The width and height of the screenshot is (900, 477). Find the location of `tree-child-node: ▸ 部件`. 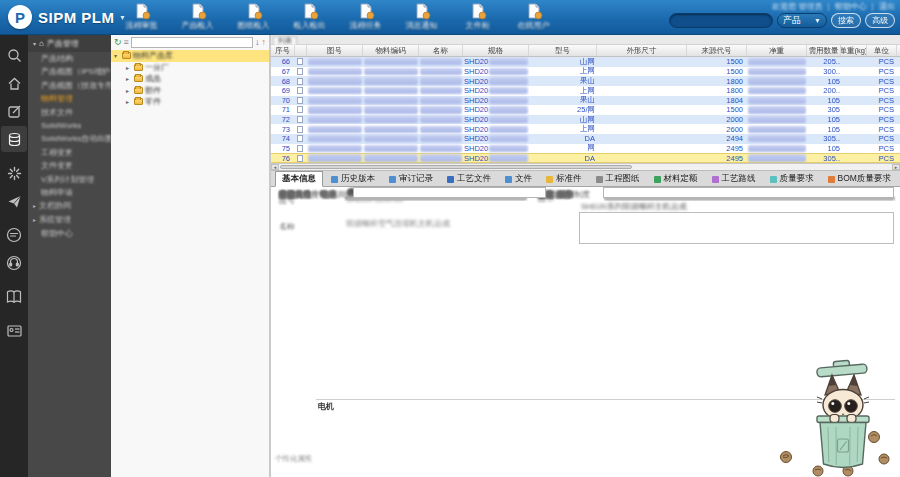

tree-child-node: ▸ 部件 is located at coordinates (190, 91).